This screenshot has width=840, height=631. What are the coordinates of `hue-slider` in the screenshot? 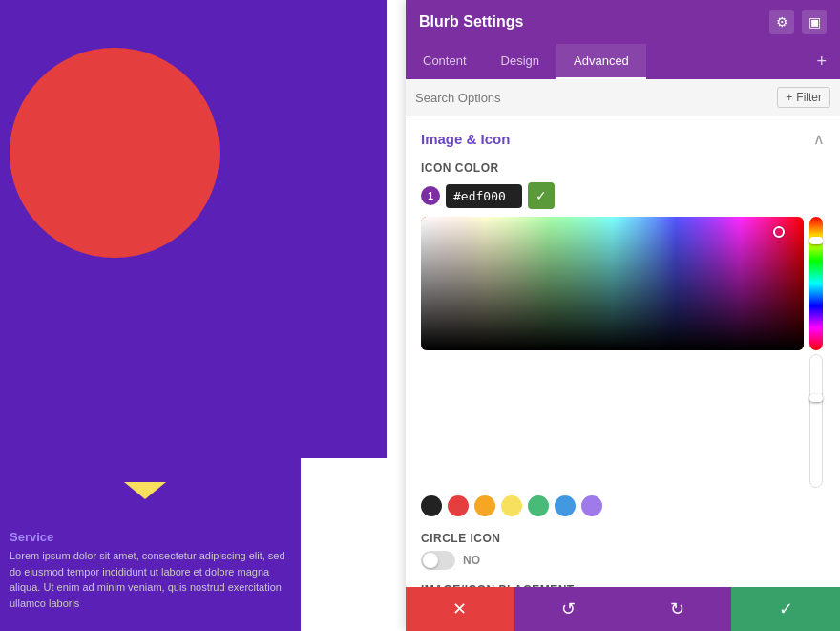 It's located at (816, 284).